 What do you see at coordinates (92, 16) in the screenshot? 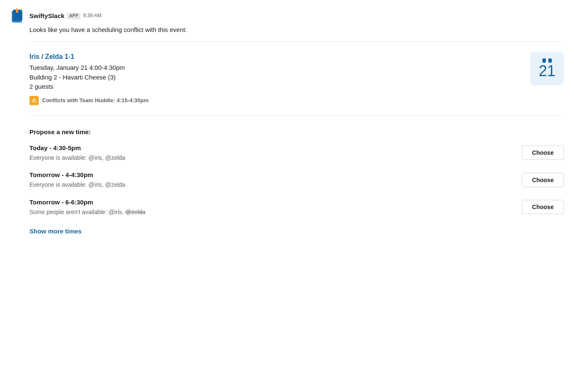
I see `message-timestamp: 9:39 AM` at bounding box center [92, 16].